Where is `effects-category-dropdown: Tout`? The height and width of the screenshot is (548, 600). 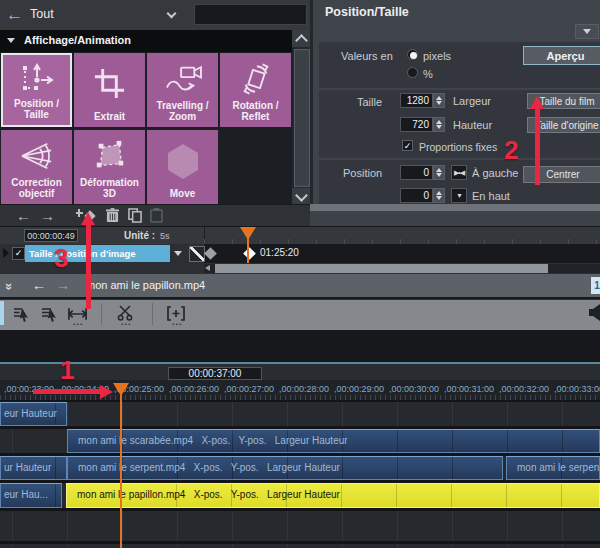
effects-category-dropdown: Tout is located at coordinates (42, 14).